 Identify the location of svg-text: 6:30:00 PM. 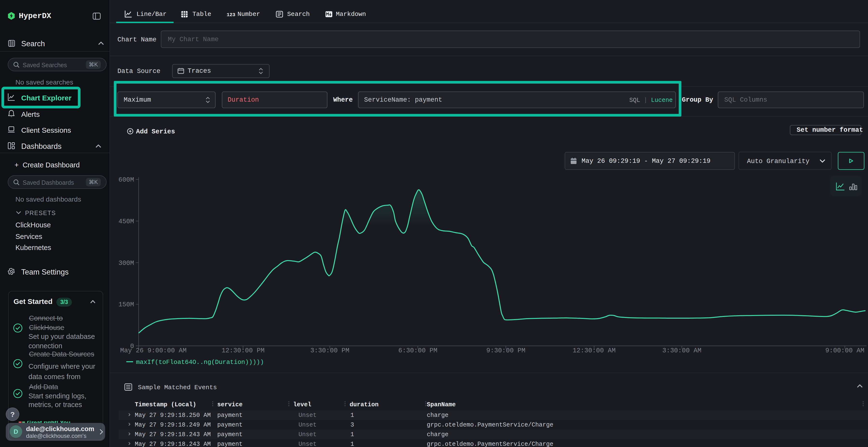
(418, 351).